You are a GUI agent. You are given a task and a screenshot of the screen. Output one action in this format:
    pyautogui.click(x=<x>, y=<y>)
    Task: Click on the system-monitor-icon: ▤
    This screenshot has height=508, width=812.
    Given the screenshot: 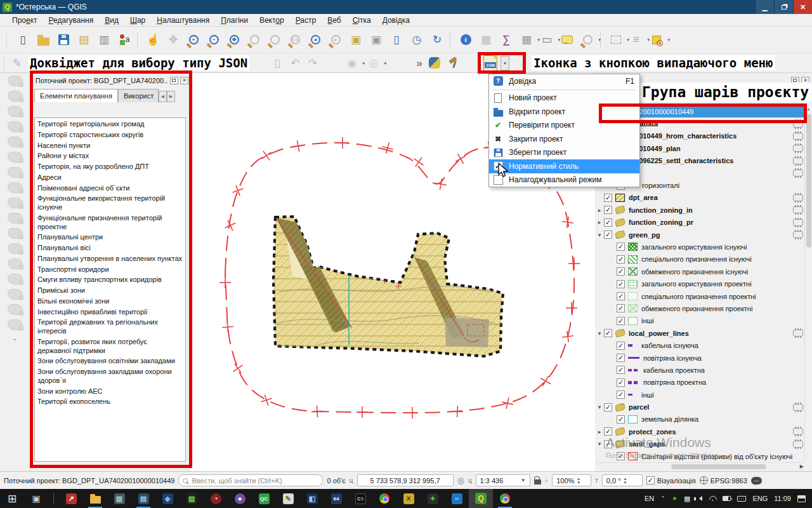 What is the action you would take?
    pyautogui.click(x=143, y=498)
    